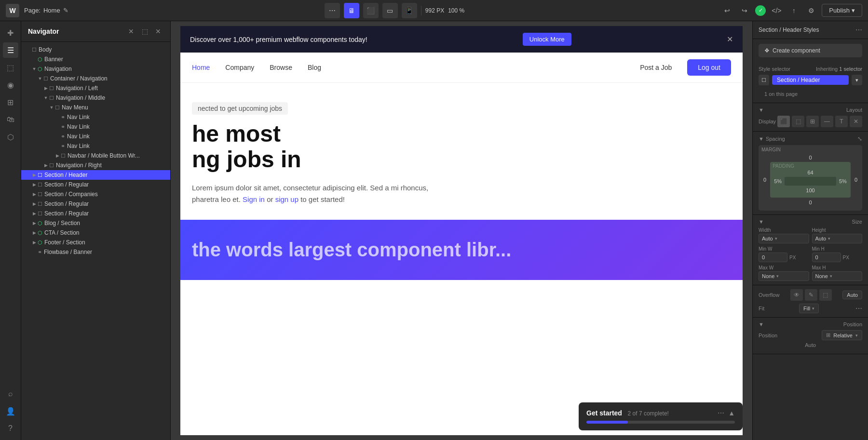 This screenshot has width=868, height=440. What do you see at coordinates (837, 239) in the screenshot?
I see `height-dropdown: Auto ▾` at bounding box center [837, 239].